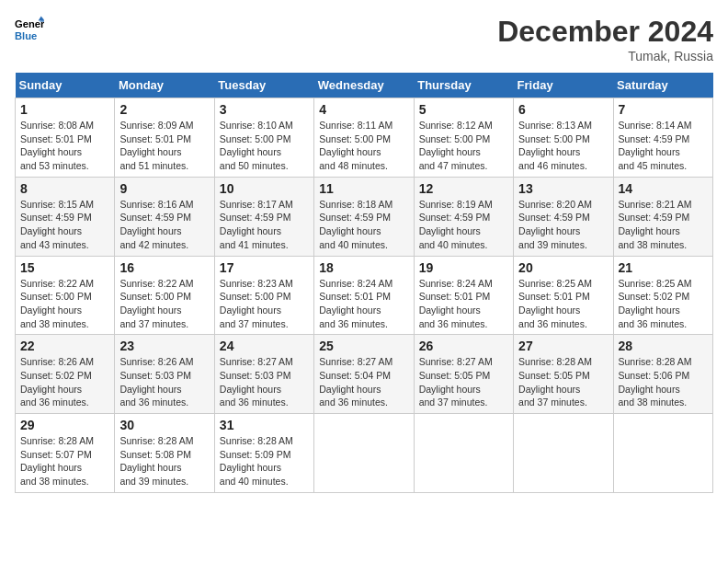  I want to click on table-row: 8Sunrise: 8:15 AMSunset: 4:59 PMDaylight…, so click(65, 216).